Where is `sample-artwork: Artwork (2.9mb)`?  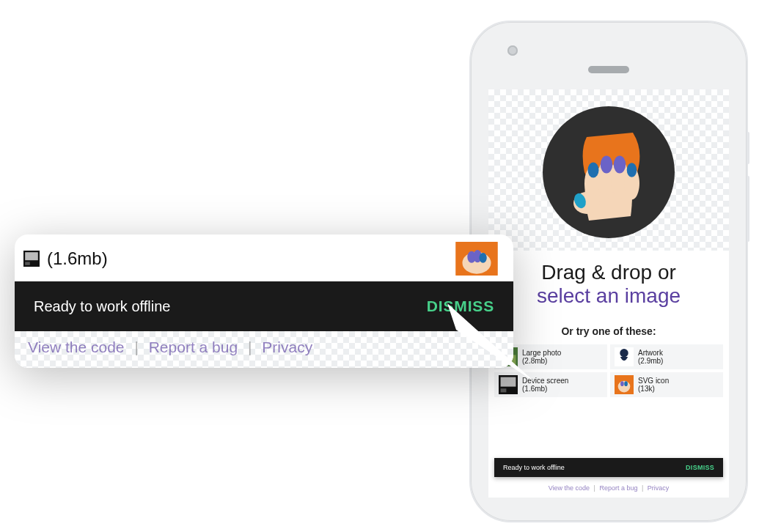 sample-artwork: Artwork (2.9mb) is located at coordinates (667, 357).